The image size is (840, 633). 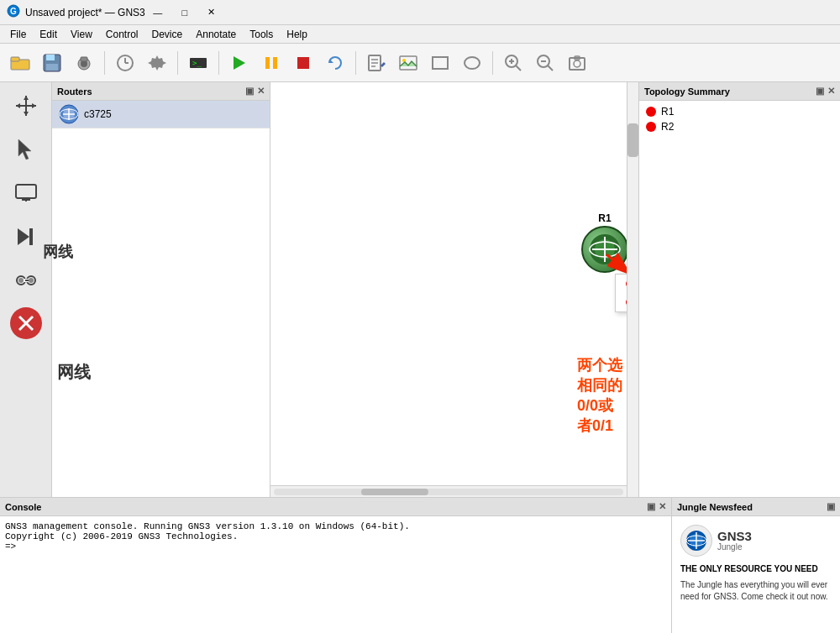 What do you see at coordinates (336, 574) in the screenshot?
I see `console-content: GNS3 management console. Running GNS3 ve…` at bounding box center [336, 574].